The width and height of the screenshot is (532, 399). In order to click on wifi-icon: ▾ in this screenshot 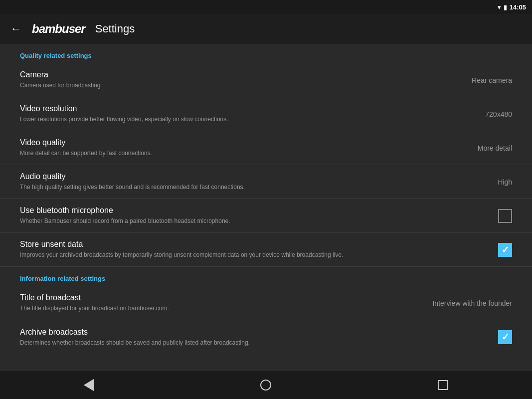, I will do `click(500, 7)`.